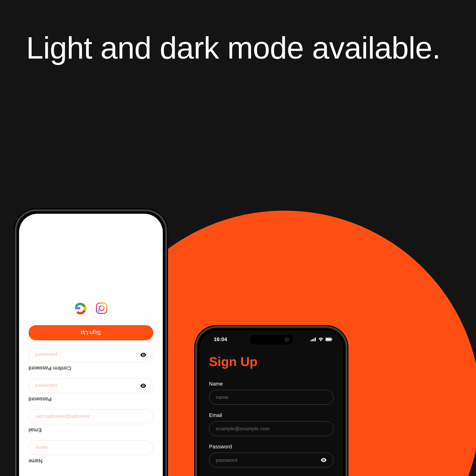 The height and width of the screenshot is (476, 476). What do you see at coordinates (329, 340) in the screenshot?
I see `battery-icon` at bounding box center [329, 340].